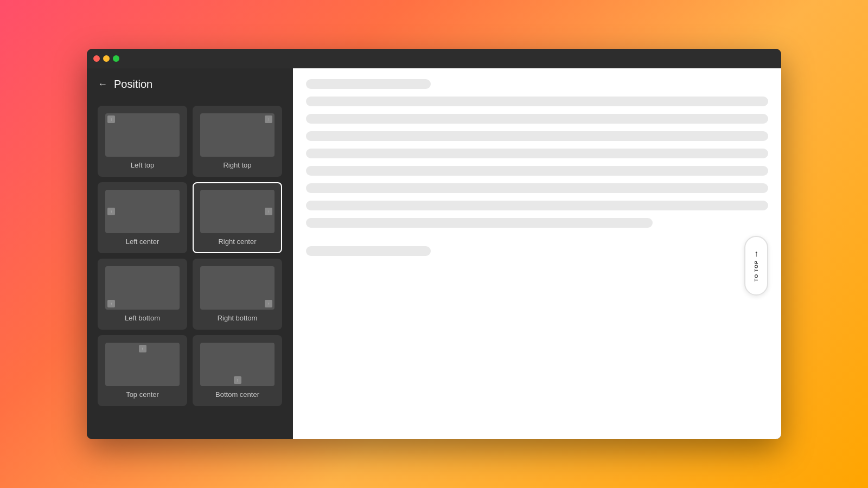  Describe the element at coordinates (97, 59) in the screenshot. I see `close-dot` at that location.